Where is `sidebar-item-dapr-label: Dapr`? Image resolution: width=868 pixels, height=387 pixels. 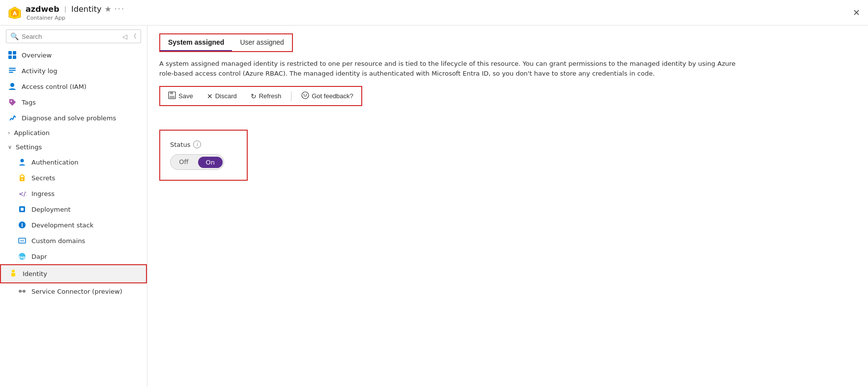
sidebar-item-dapr-label: Dapr is located at coordinates (39, 256).